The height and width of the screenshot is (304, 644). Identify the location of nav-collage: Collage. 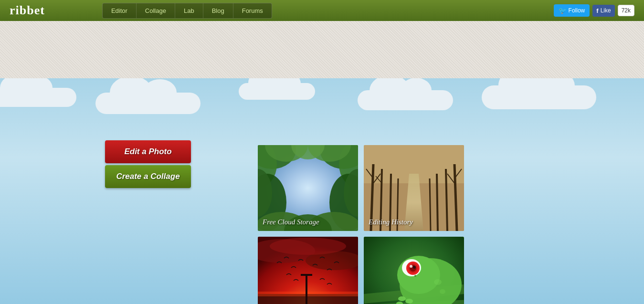
(156, 10).